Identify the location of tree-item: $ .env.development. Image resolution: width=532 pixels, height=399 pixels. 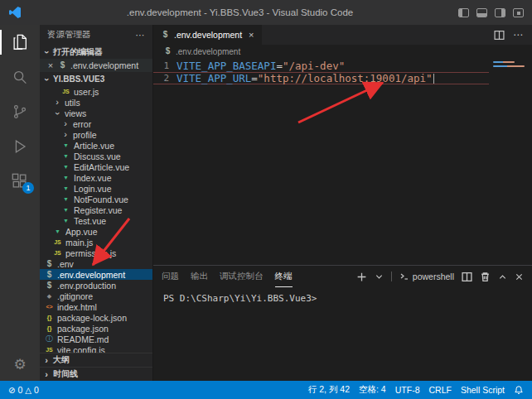
(96, 275).